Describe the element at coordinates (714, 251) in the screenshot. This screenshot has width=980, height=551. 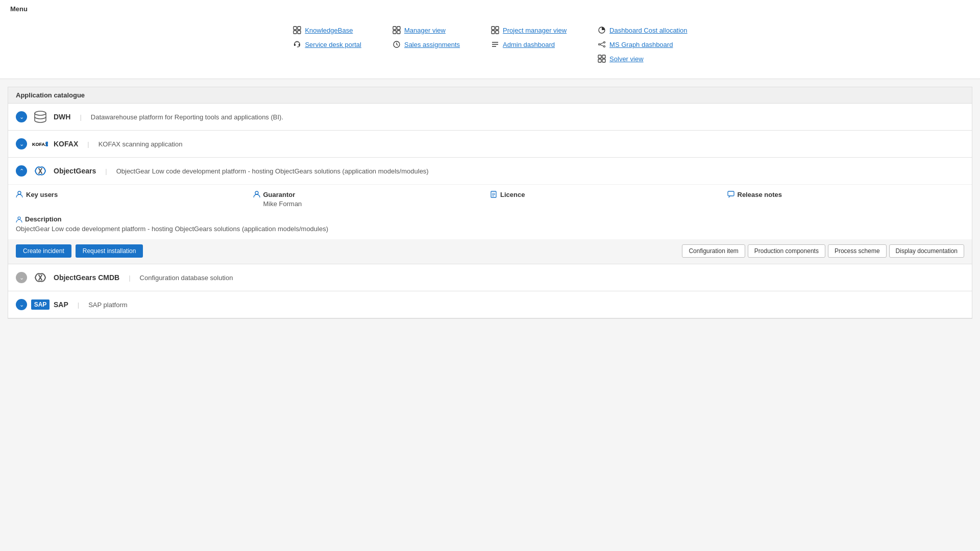
I see `configuration-item-button: Configuration item` at that location.